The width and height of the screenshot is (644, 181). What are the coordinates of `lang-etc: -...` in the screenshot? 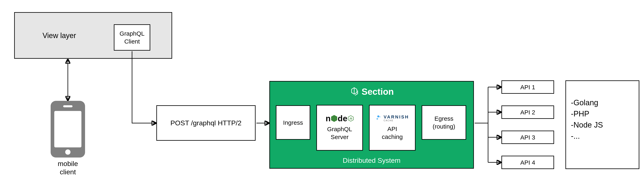 It's located at (602, 136).